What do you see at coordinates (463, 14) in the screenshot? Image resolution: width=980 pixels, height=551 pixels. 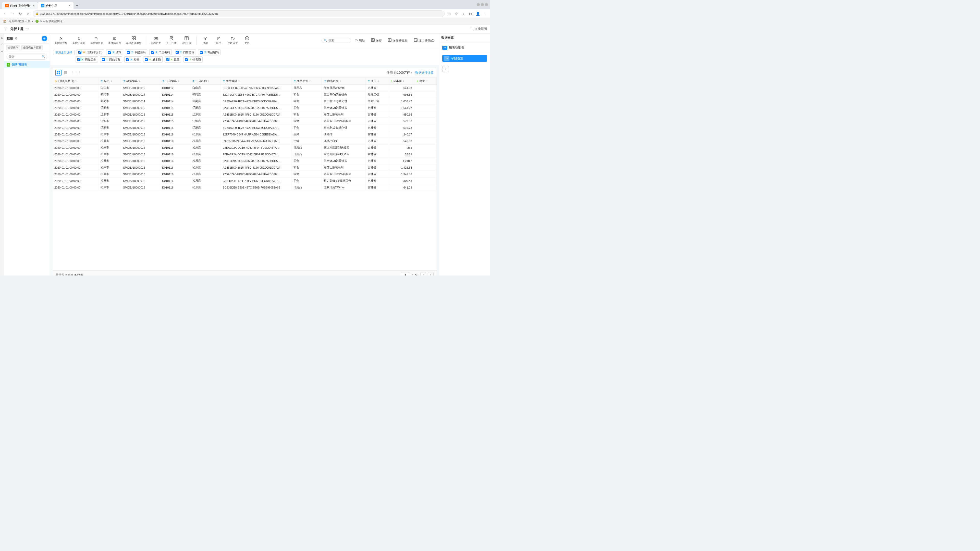 I see `downloads-btn: ↓` at bounding box center [463, 14].